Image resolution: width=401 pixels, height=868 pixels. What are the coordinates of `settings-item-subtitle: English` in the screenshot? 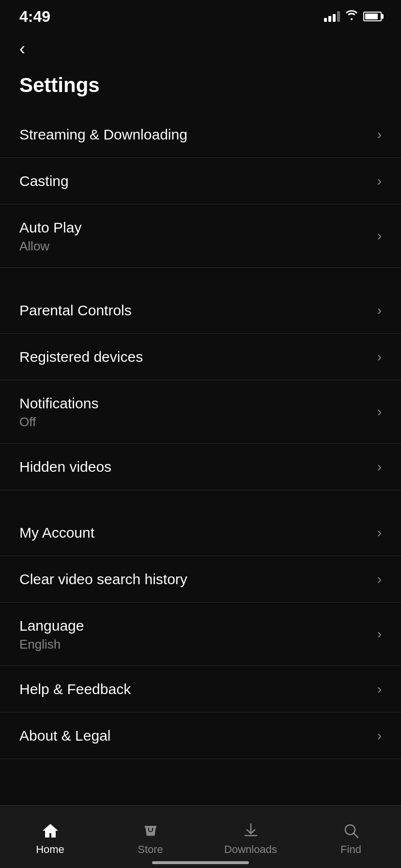 It's located at (194, 644).